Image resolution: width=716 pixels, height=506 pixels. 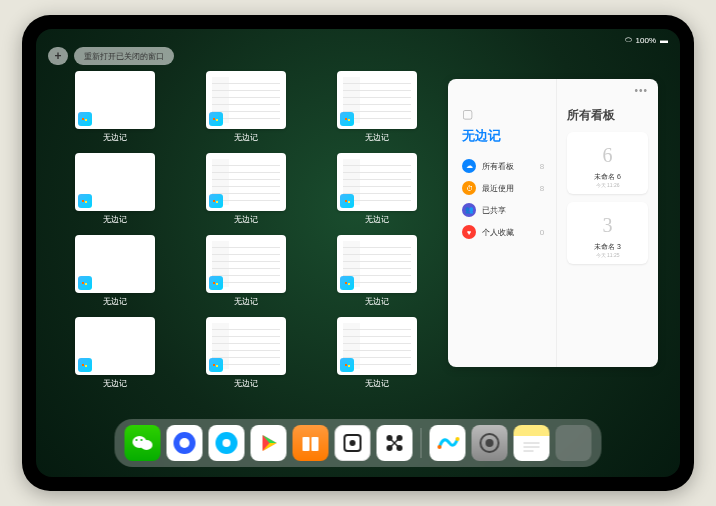 I want to click on dock-icon-recent-apps, so click(x=574, y=443).